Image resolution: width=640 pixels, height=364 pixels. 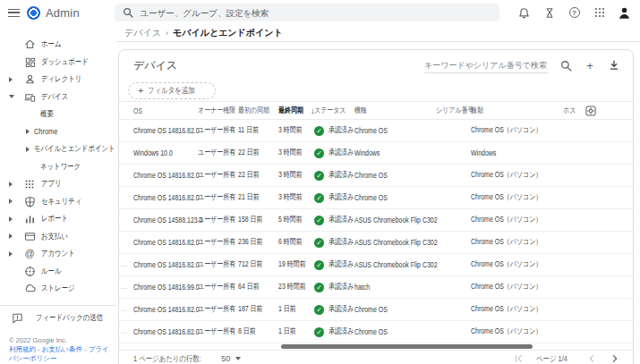 What do you see at coordinates (330, 111) in the screenshot?
I see `column-header-label: ステータス` at bounding box center [330, 111].